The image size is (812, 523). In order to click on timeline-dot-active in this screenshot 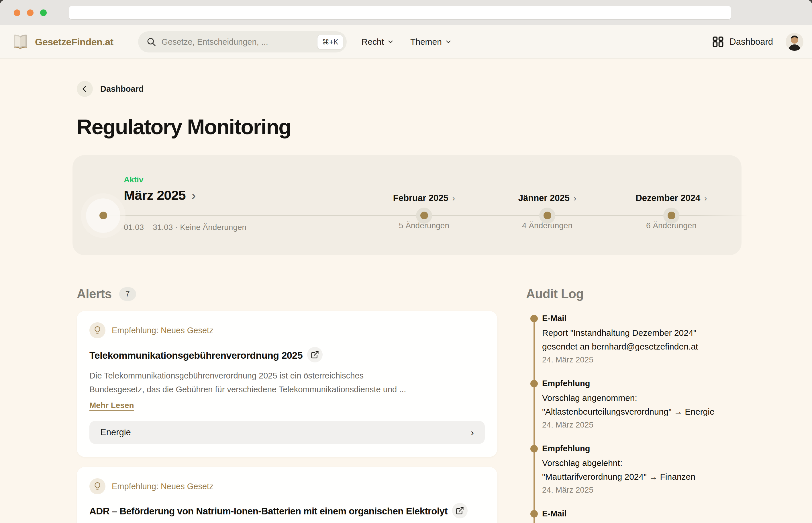, I will do `click(103, 215)`.